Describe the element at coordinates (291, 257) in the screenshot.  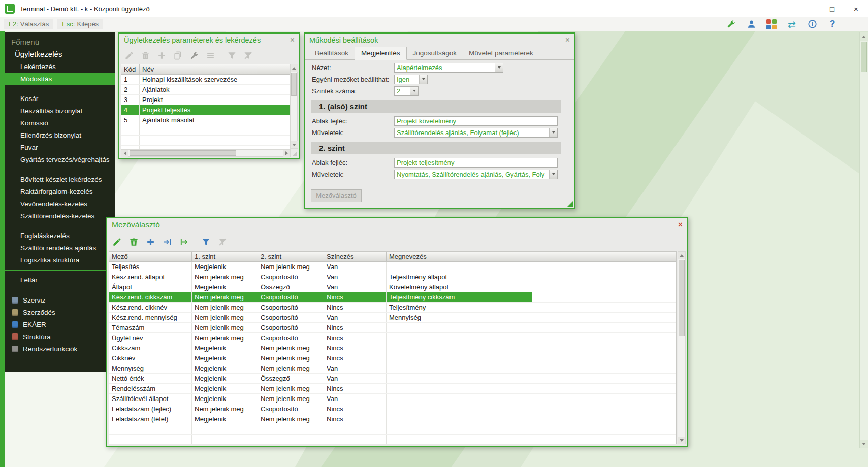
I see `selector-column-header: 2. szint` at that location.